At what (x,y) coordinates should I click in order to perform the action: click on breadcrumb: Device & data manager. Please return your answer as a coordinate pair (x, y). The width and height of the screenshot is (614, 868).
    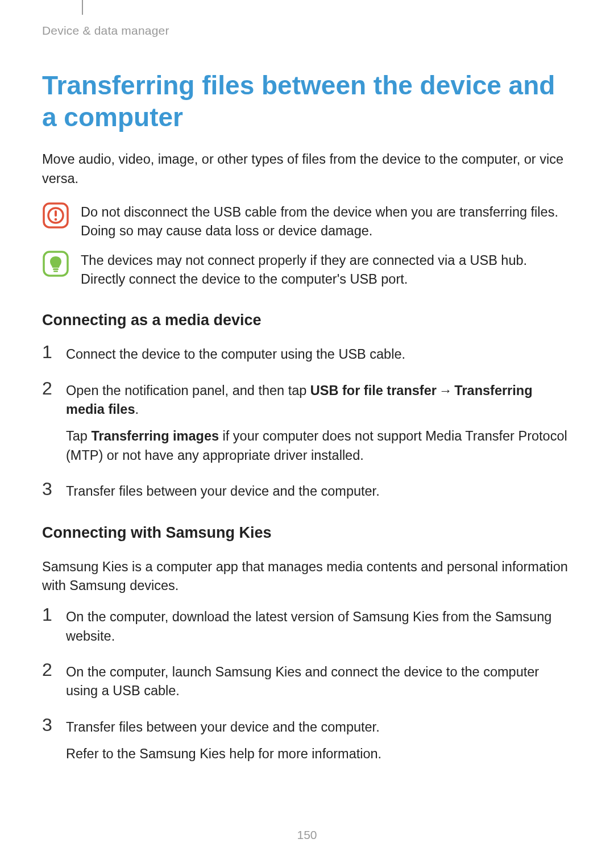
    Looking at the image, I should click on (307, 31).